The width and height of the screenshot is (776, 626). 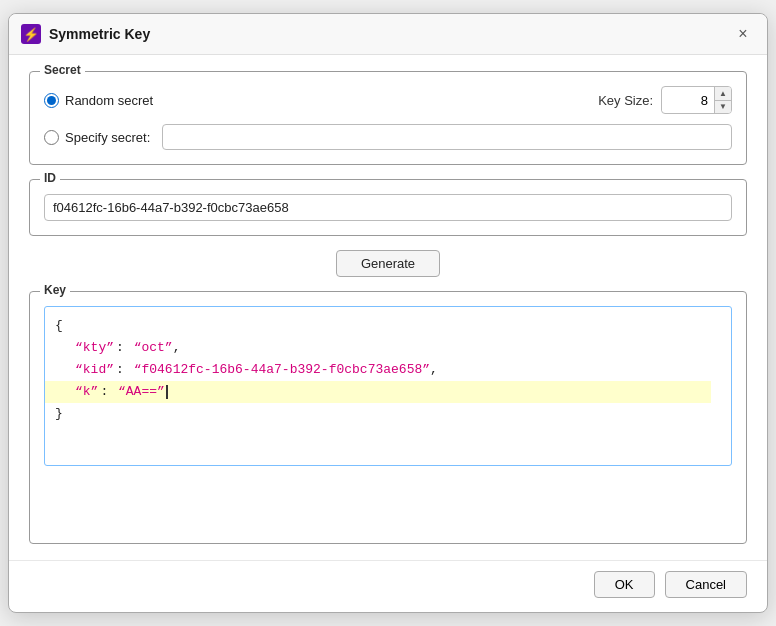 I want to click on random-secret-radio, so click(x=52, y=100).